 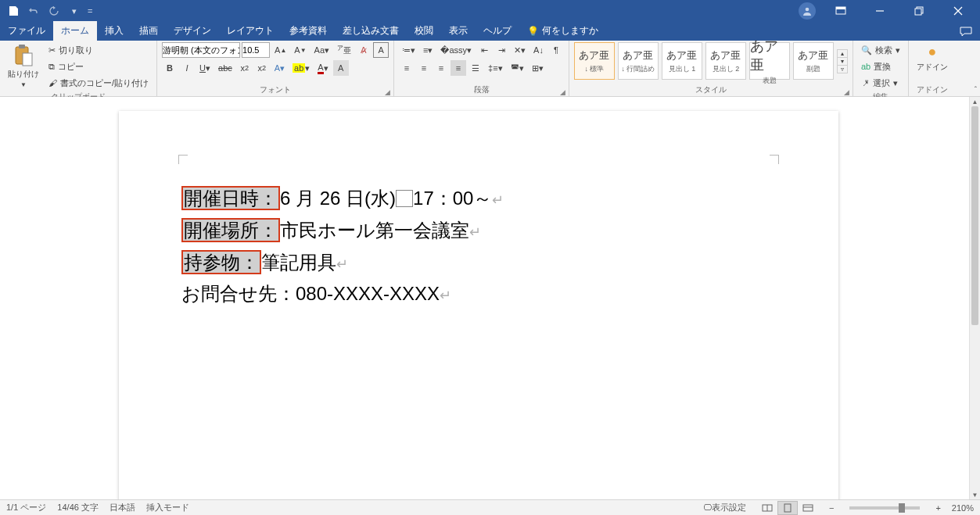 What do you see at coordinates (966, 32) in the screenshot?
I see `comments-icon` at bounding box center [966, 32].